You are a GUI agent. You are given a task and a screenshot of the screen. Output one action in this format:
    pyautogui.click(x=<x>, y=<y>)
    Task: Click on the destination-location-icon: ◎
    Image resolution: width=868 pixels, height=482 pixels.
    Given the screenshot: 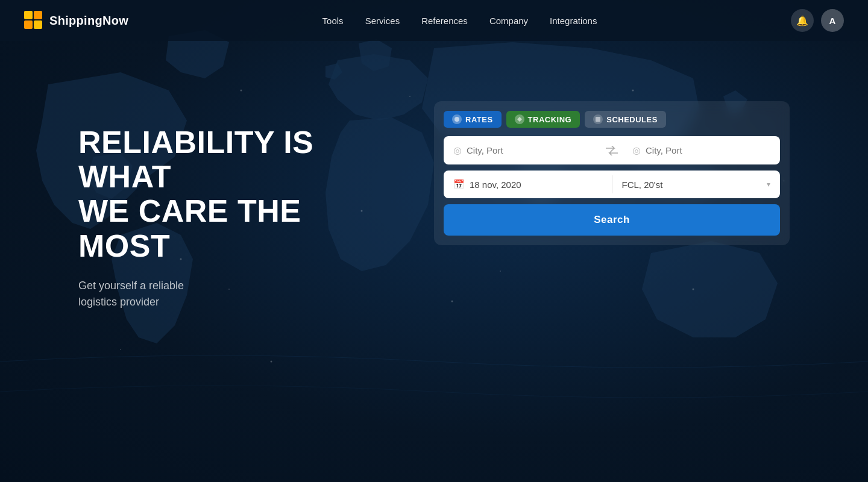 What is the action you would take?
    pyautogui.click(x=637, y=151)
    